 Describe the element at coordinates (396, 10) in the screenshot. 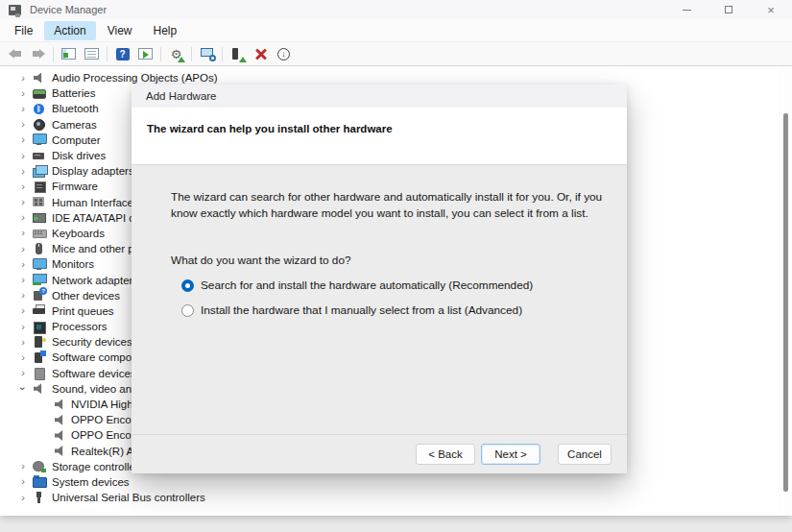

I see `title-bar: Device Manager ×` at that location.